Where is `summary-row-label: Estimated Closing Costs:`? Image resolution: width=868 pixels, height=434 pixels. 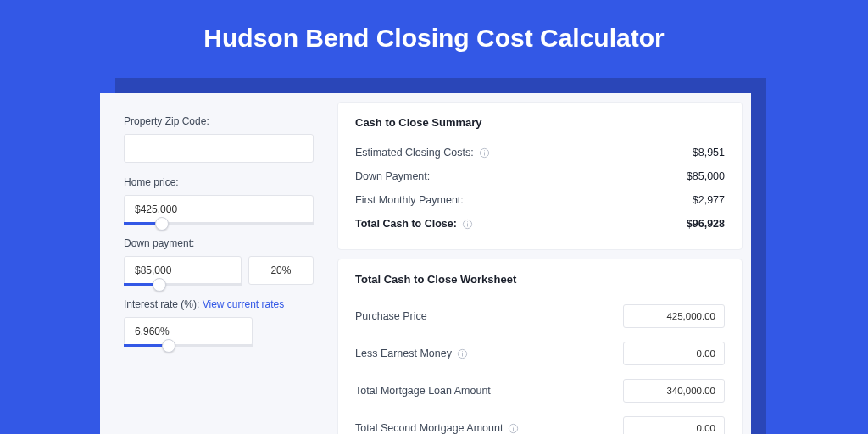 summary-row-label: Estimated Closing Costs: is located at coordinates (415, 153).